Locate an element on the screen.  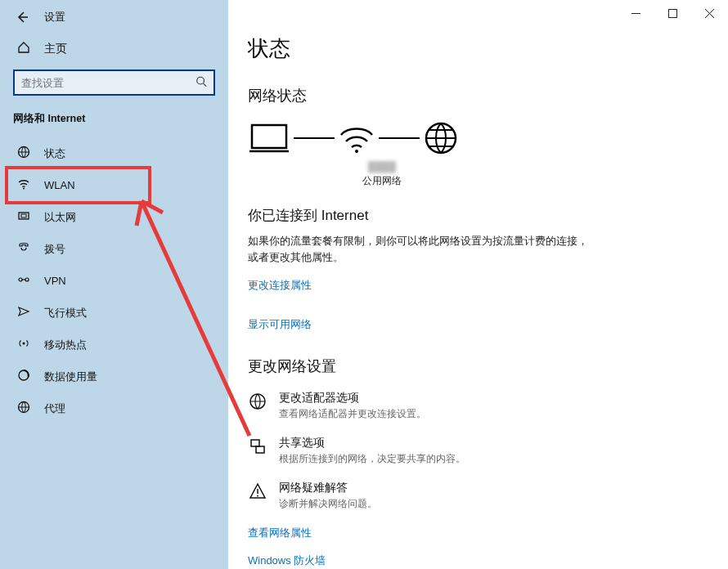
proxy-icon is located at coordinates (24, 409).